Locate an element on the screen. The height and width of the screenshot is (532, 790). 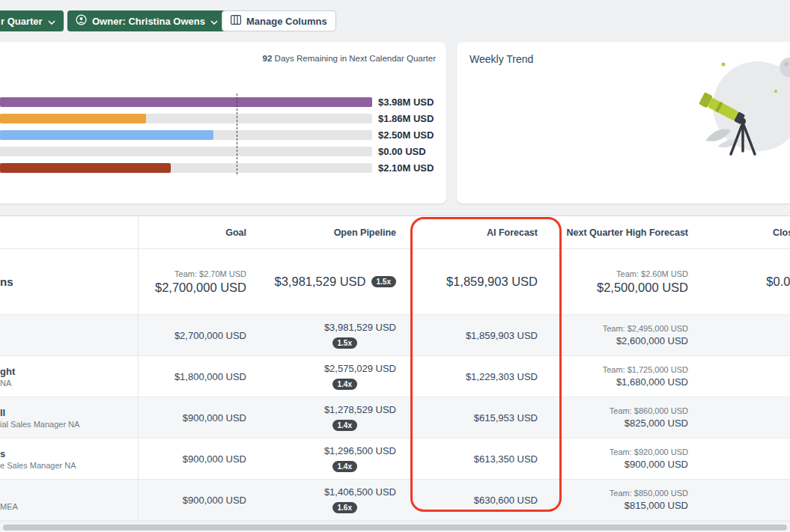
header-label: AI Forecast is located at coordinates (512, 233).